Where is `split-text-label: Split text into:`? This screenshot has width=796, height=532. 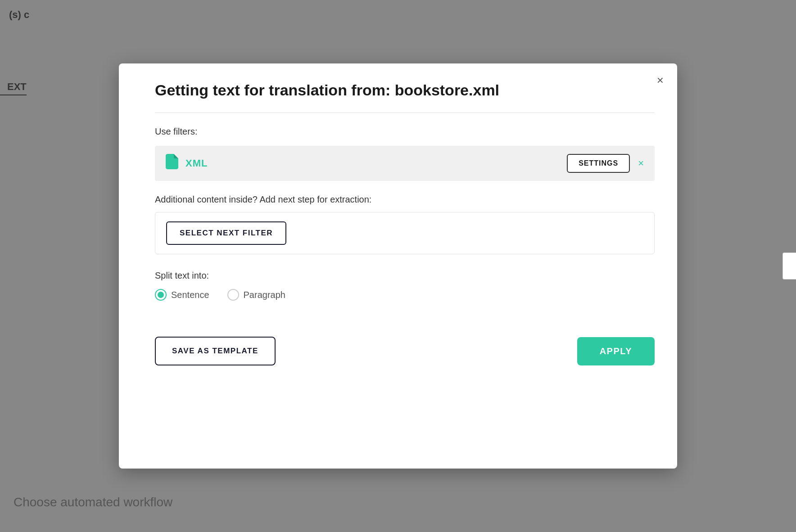 split-text-label: Split text into: is located at coordinates (405, 275).